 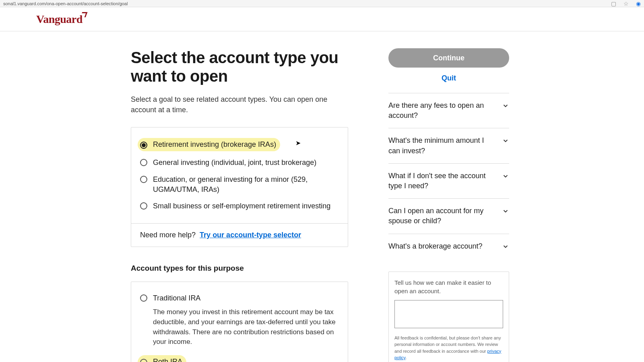 What do you see at coordinates (235, 162) in the screenshot?
I see `goal-label: General investing (individual, joint, tr…` at bounding box center [235, 162].